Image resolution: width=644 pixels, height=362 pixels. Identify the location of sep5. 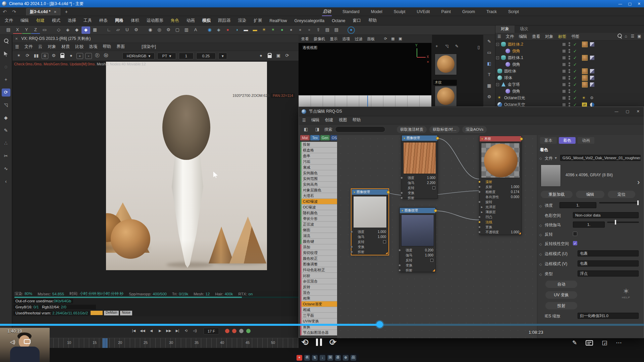
(343, 30).